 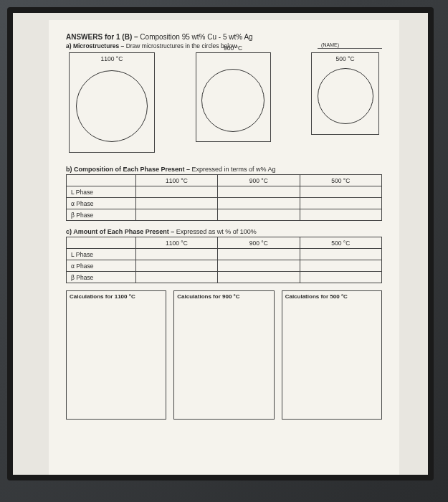 What do you see at coordinates (224, 297) in the screenshot?
I see `calc-label-900: Calculations for 900 °C` at bounding box center [224, 297].